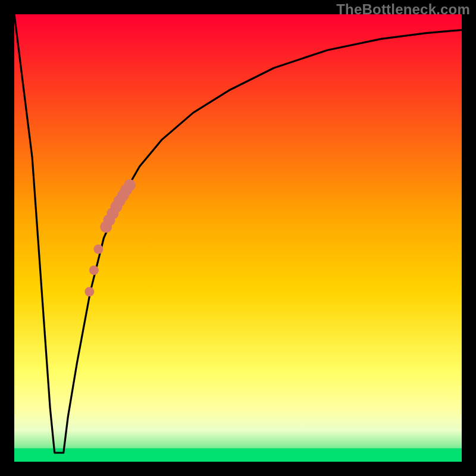 The image size is (476, 476). What do you see at coordinates (403, 10) in the screenshot?
I see `watermark-label: TheBottleneck.com` at bounding box center [403, 10].